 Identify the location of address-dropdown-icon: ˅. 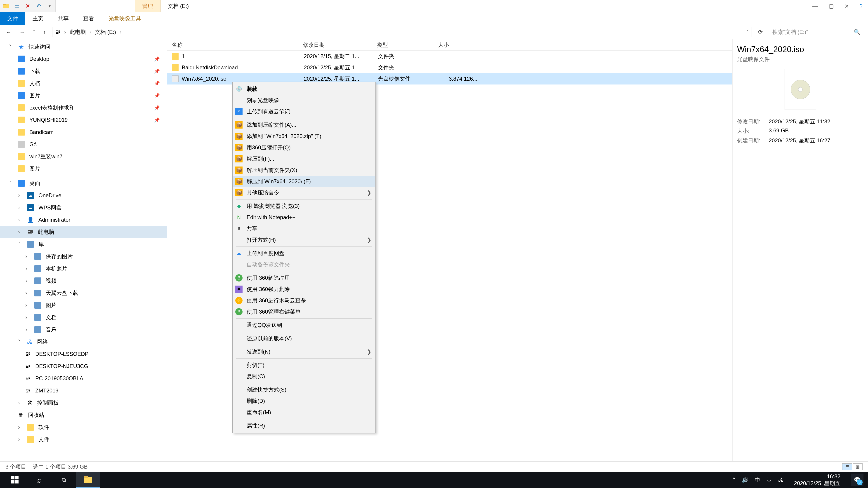
(747, 32).